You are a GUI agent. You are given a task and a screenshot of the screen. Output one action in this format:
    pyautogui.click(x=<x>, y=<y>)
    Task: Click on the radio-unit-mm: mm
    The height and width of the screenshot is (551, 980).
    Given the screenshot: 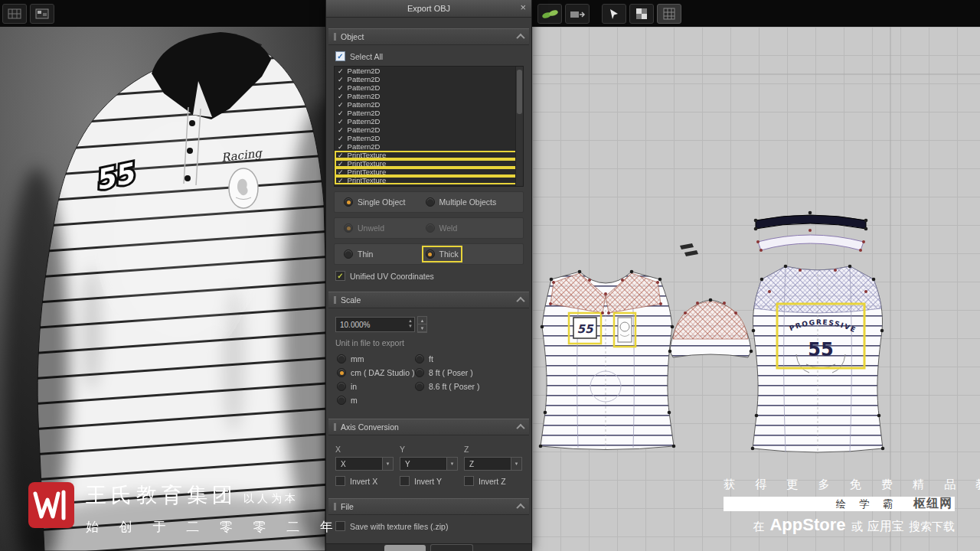 What is the action you would take?
    pyautogui.click(x=376, y=359)
    